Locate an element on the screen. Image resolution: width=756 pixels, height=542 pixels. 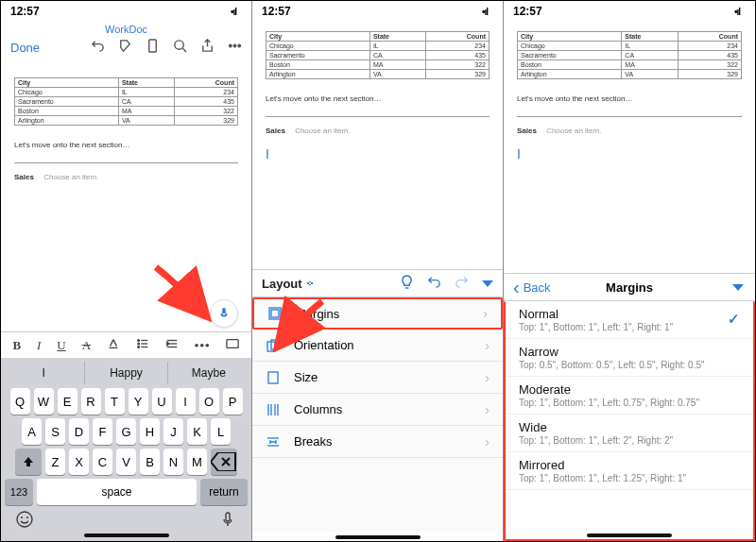
key: X is located at coordinates (79, 462).